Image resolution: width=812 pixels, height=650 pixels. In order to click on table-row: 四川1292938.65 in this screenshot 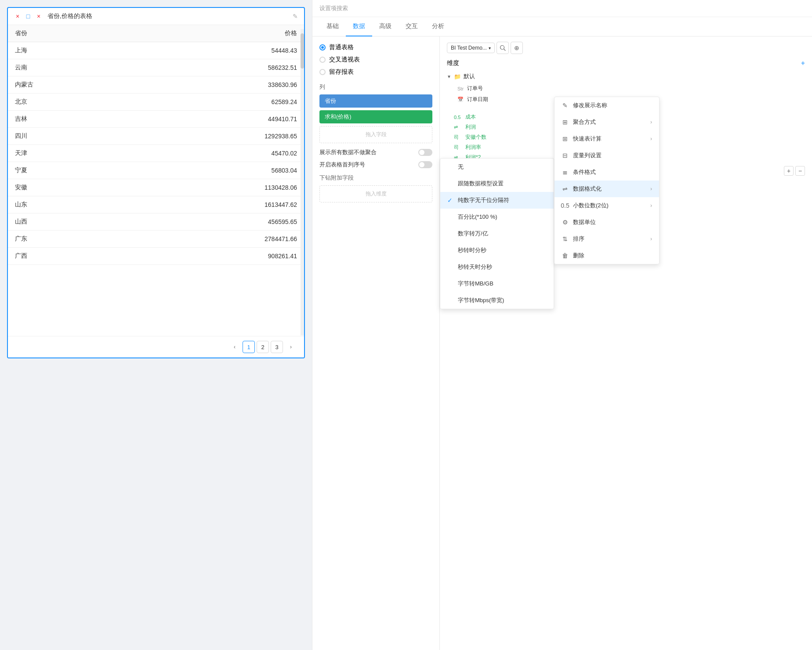, I will do `click(156, 136)`.